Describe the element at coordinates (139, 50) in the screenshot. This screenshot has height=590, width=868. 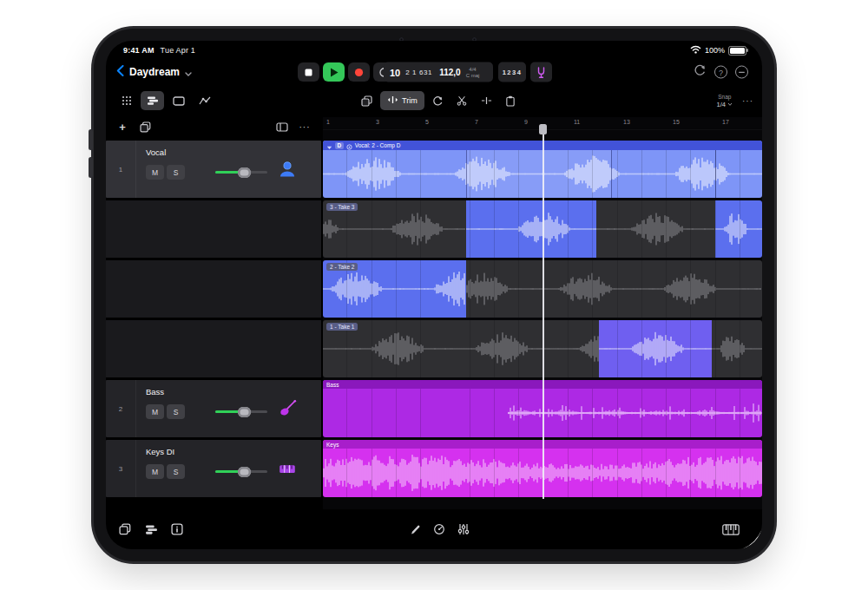
I see `status-time: 9:41 AM` at that location.